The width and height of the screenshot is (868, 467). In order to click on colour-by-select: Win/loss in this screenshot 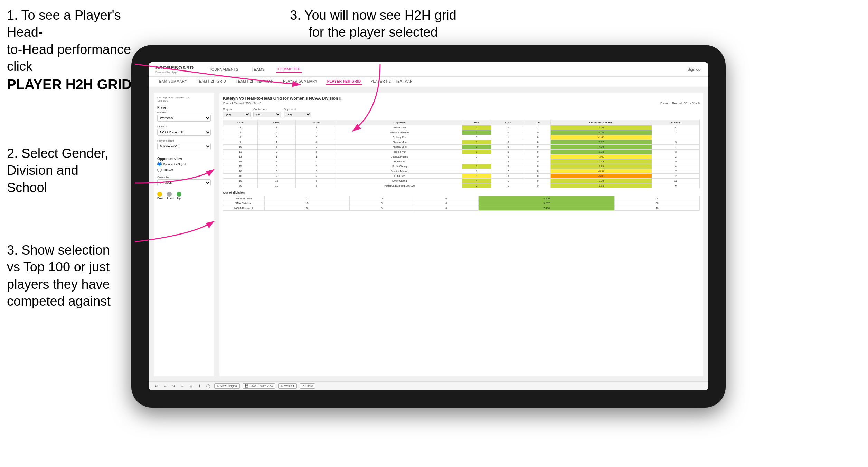, I will do `click(184, 183)`.